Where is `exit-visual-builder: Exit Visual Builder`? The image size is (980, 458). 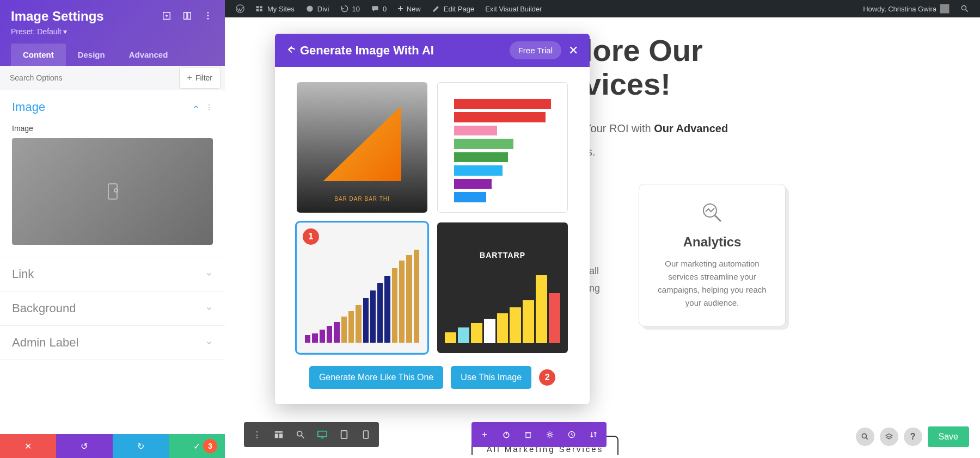
exit-visual-builder: Exit Visual Builder is located at coordinates (514, 9).